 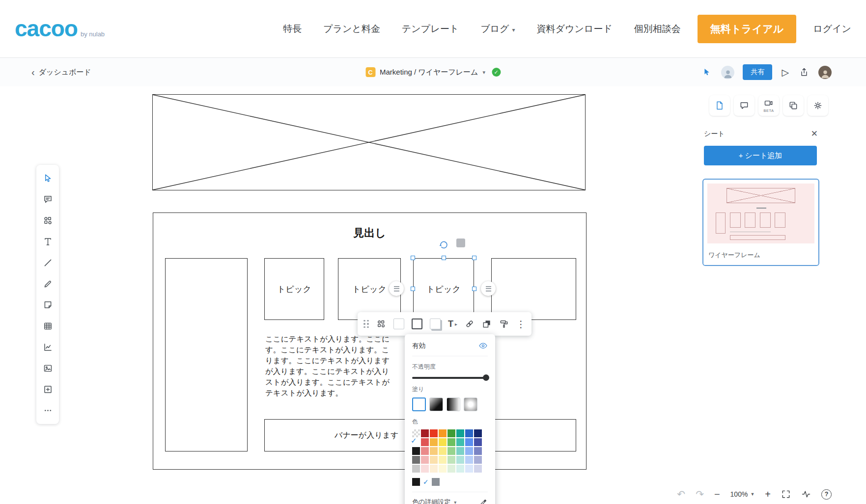 What do you see at coordinates (757, 72) in the screenshot?
I see `share-button: 共有` at bounding box center [757, 72].